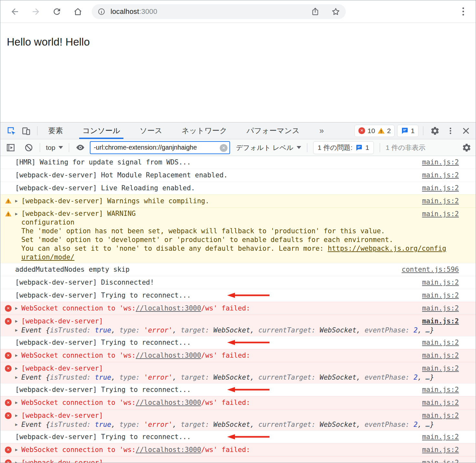  Describe the element at coordinates (36, 12) in the screenshot. I see `forward-button` at that location.